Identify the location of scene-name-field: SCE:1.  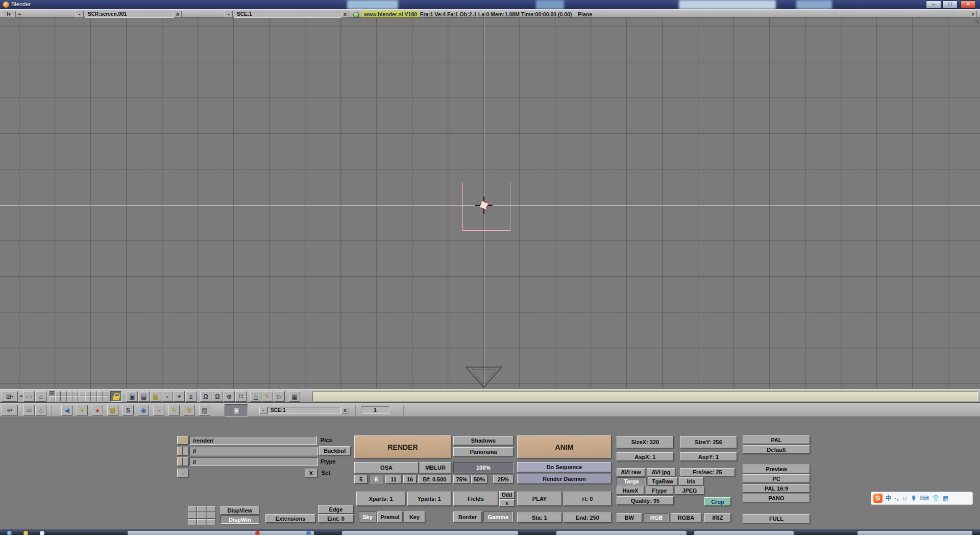
(304, 410).